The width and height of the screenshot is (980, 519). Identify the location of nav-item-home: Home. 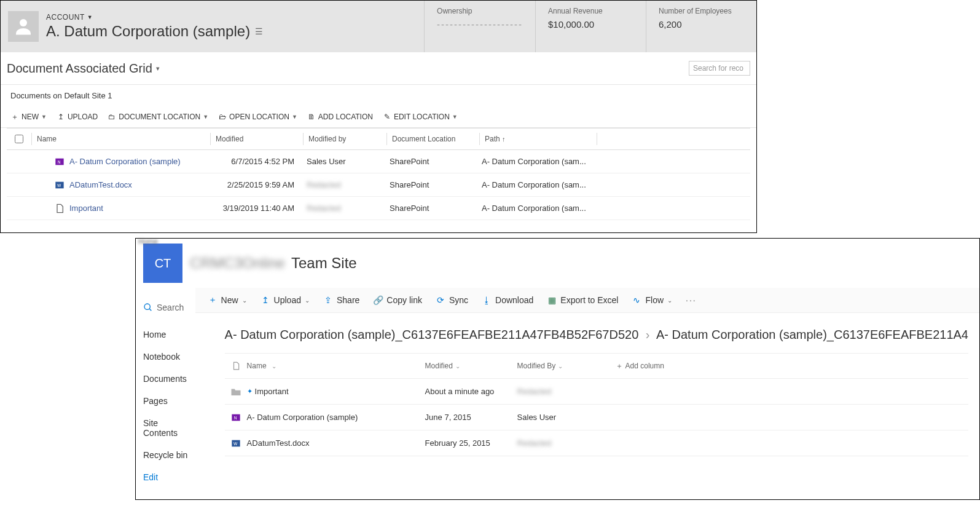
(166, 335).